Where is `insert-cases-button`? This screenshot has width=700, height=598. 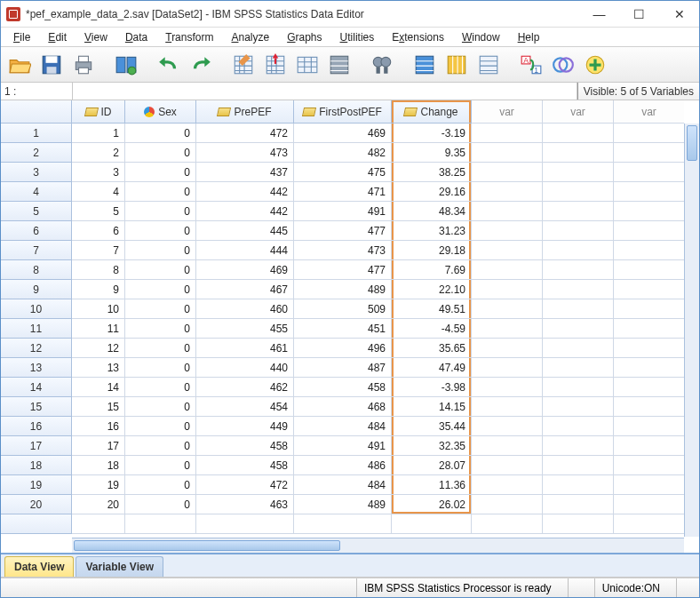 insert-cases-button is located at coordinates (425, 65).